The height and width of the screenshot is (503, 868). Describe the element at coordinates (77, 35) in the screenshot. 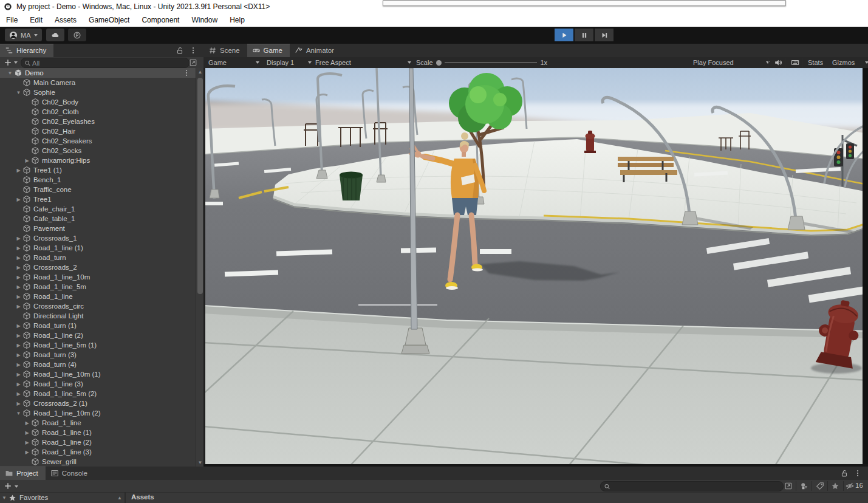

I see `plastic-scm-button` at that location.